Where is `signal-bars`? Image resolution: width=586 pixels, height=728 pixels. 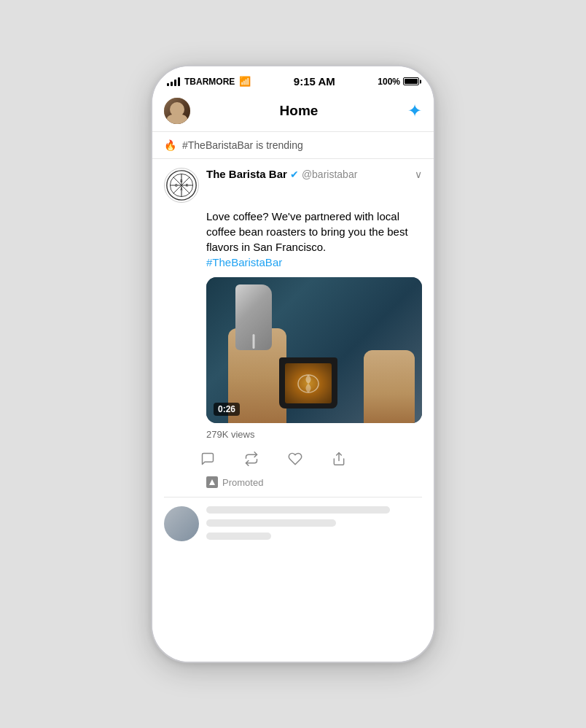
signal-bars is located at coordinates (173, 82).